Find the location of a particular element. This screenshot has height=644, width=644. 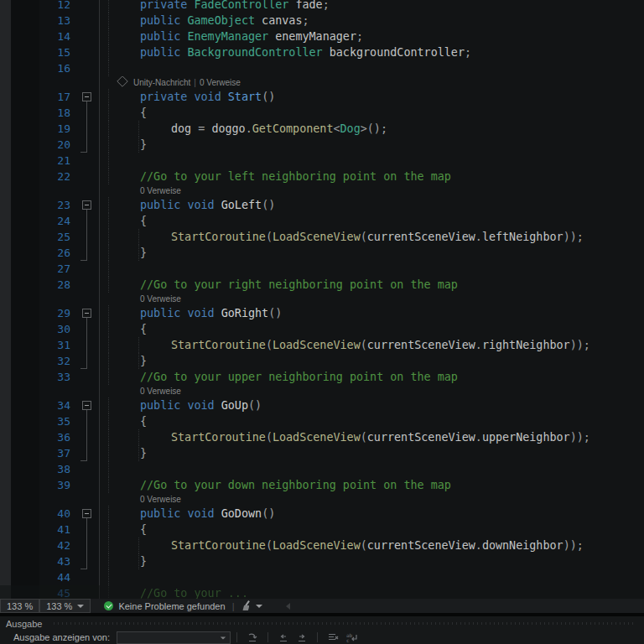

code-line-23: 23public void GoLeft() is located at coordinates (322, 205).